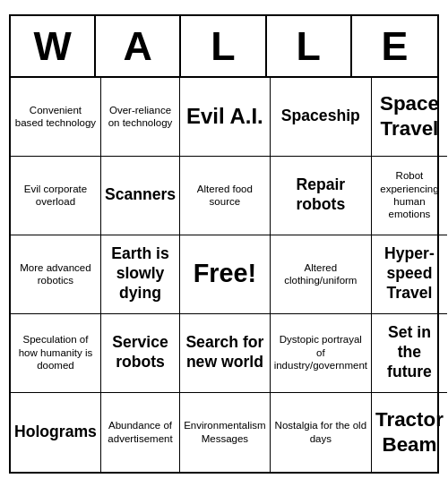 The height and width of the screenshot is (487, 448). Describe the element at coordinates (141, 432) in the screenshot. I see `bingo-cell-21: Abundance of advertisement` at that location.